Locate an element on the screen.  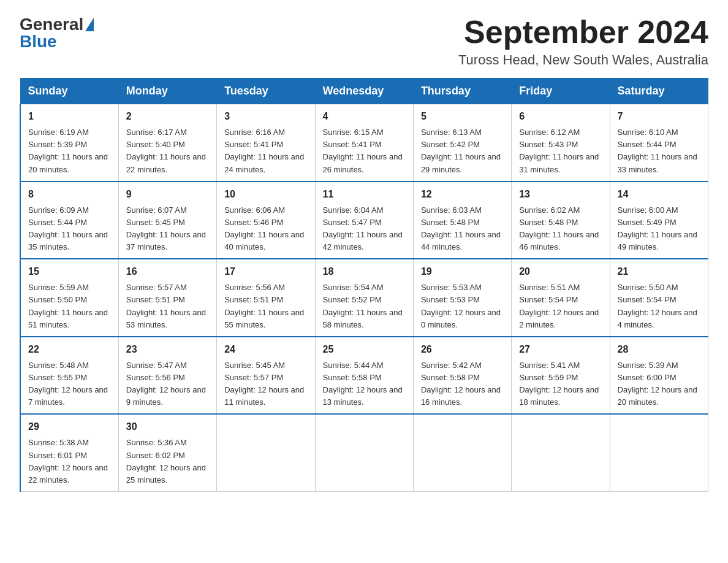
day-number: 11 is located at coordinates (364, 194).